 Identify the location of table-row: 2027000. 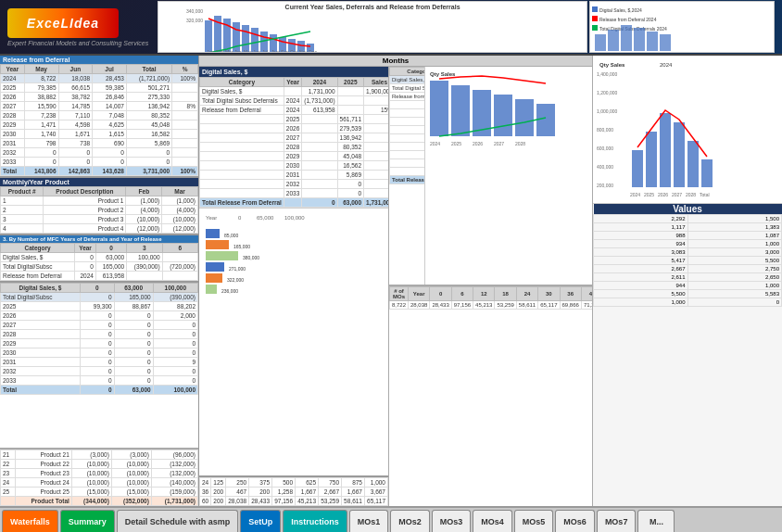
(100, 325).